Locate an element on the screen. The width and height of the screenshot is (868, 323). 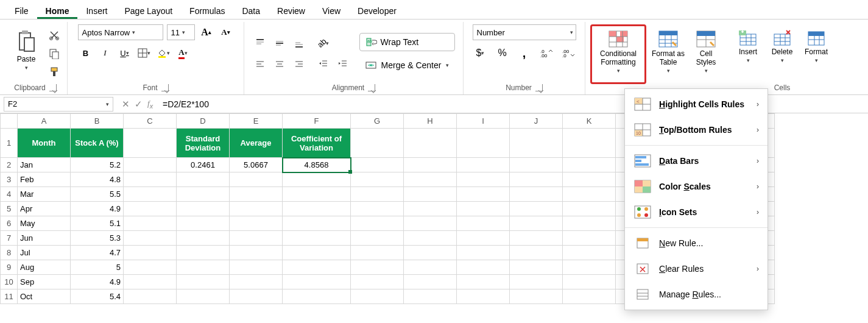
select-all-corner is located at coordinates (9, 121).